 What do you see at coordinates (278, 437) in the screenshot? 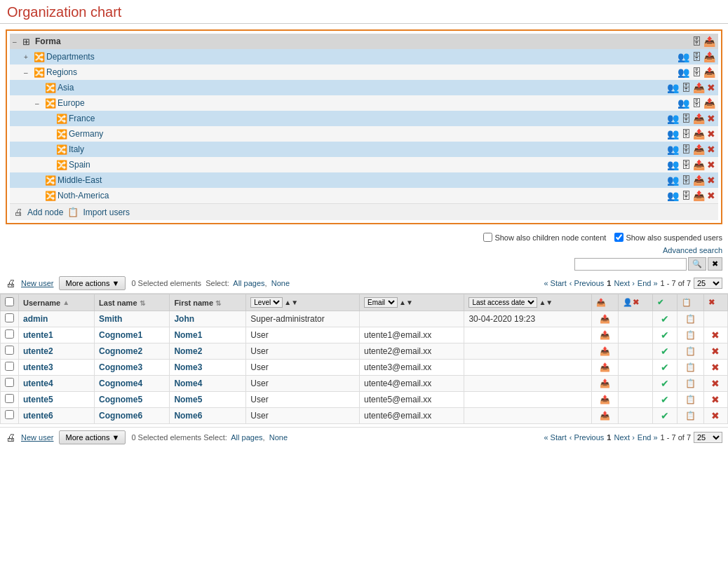
I see `select-none-link-bottom: None` at bounding box center [278, 437].